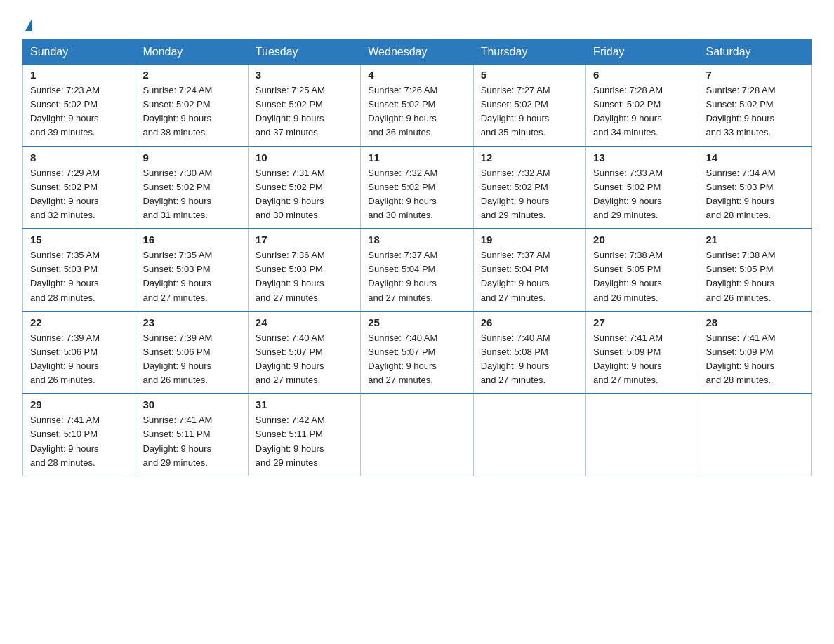 The image size is (834, 644). Describe the element at coordinates (642, 105) in the screenshot. I see `day-cell: 6 Sunrise: 7:28 AMSunset: 5:02 PMDayligh…` at that location.